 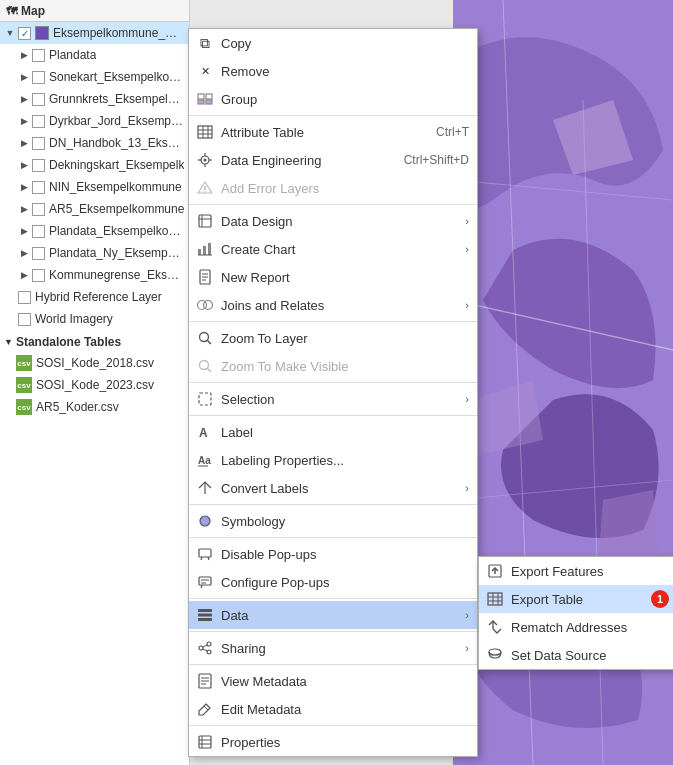 What do you see at coordinates (333, 399) in the screenshot?
I see `menu-item-selection: Selection ›` at bounding box center [333, 399].